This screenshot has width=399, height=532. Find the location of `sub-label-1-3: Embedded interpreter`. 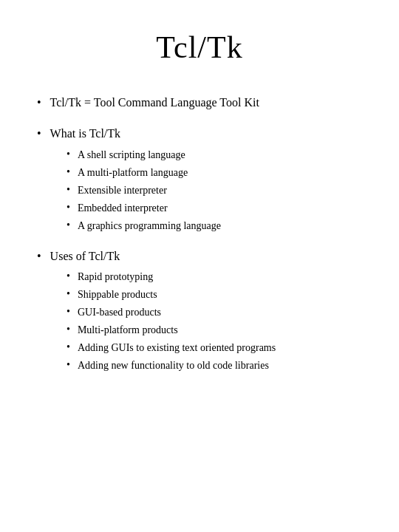

sub-label-1-3: Embedded interpreter is located at coordinates (123, 208).